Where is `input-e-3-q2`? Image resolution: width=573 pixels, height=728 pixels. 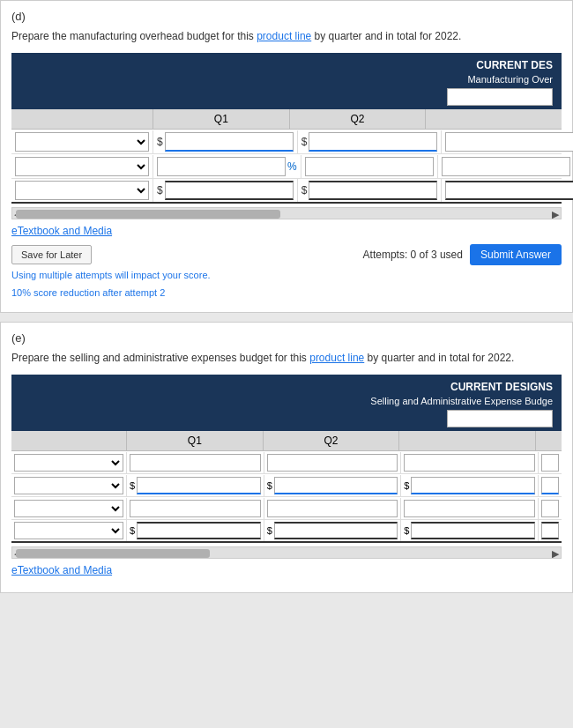 input-e-3-q2 is located at coordinates (333, 509).